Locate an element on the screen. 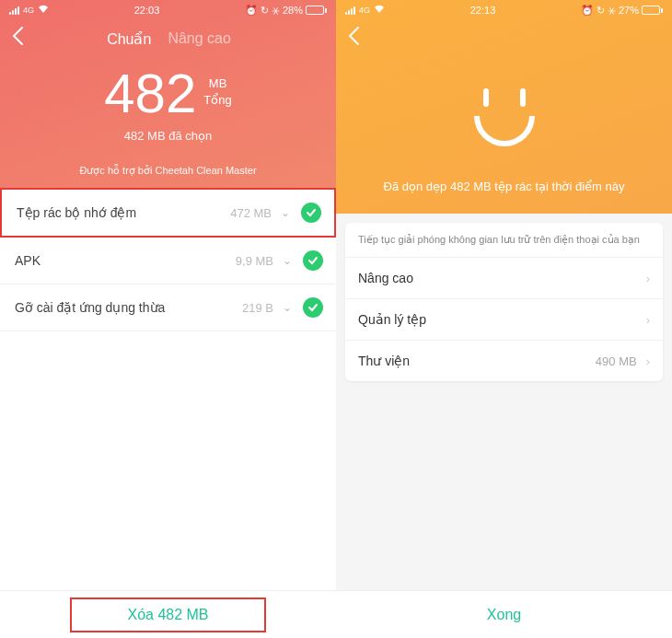  footer: Xong is located at coordinates (504, 614).